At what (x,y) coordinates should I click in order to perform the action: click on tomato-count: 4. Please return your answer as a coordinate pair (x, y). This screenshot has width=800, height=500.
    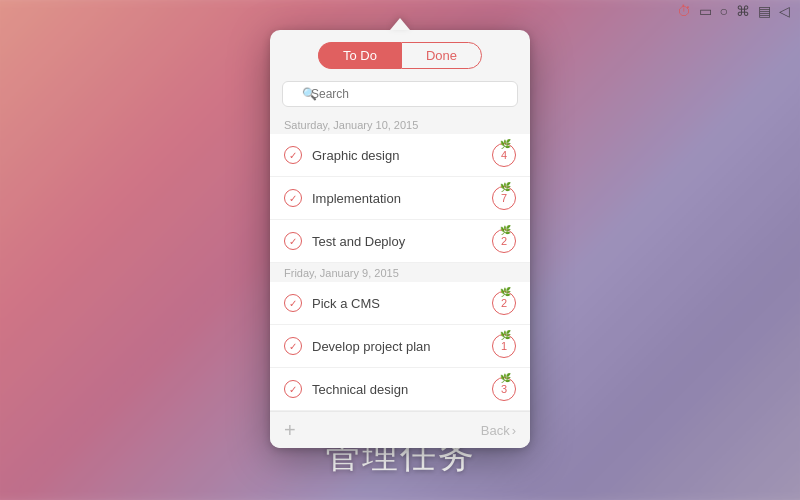
    Looking at the image, I should click on (504, 155).